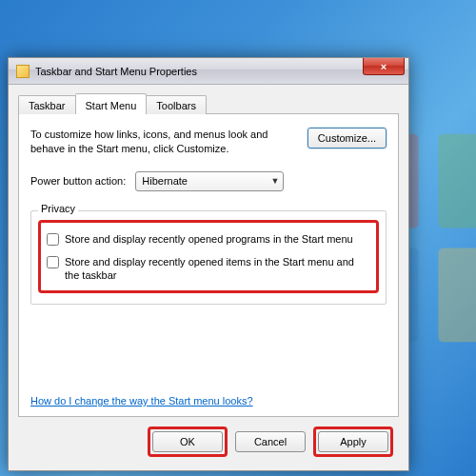 The height and width of the screenshot is (476, 476). Describe the element at coordinates (111, 104) in the screenshot. I see `tab-start-menu: Start Menu` at that location.